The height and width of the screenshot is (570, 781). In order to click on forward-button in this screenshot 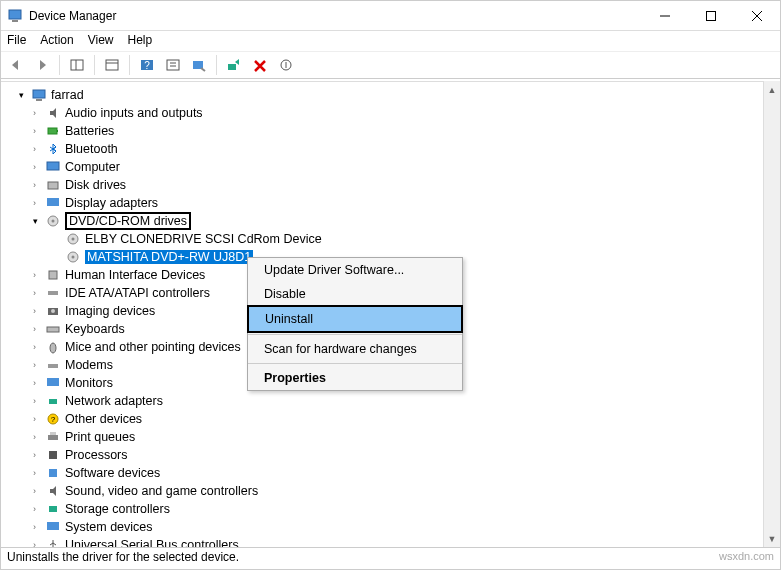, I will do `click(42, 65)`.